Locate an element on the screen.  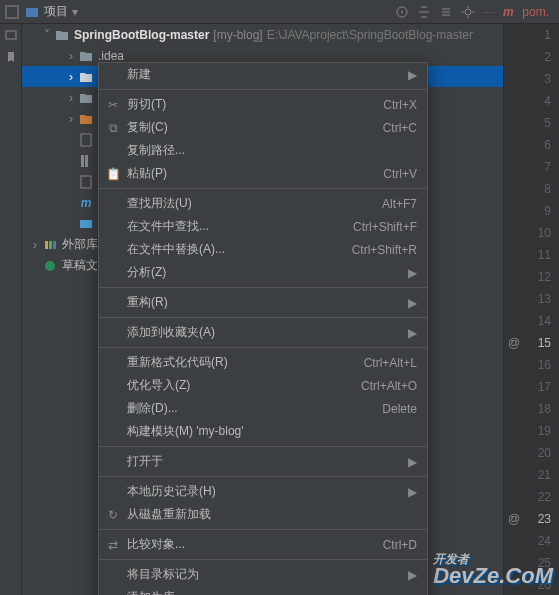
tree-root: ˅ SpringBootBlog-master [my-blog] E:\JAV… is located at coordinates (262, 34).